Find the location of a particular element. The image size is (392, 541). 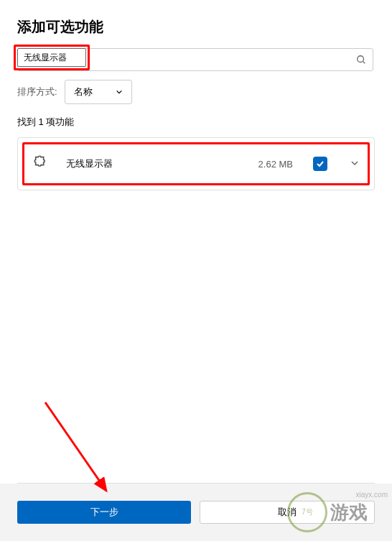

footer: 下一步 取消 is located at coordinates (196, 512).